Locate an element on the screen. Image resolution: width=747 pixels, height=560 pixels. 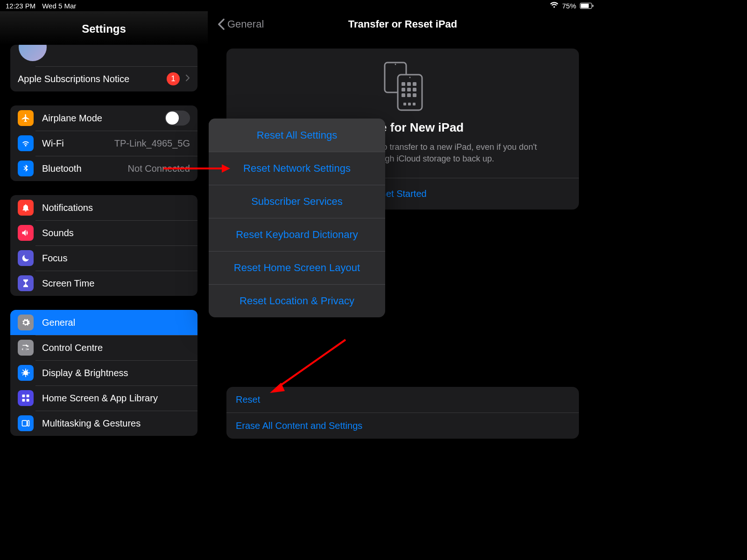
detail-header: General Transfer or Reset iPad is located at coordinates (402, 24).